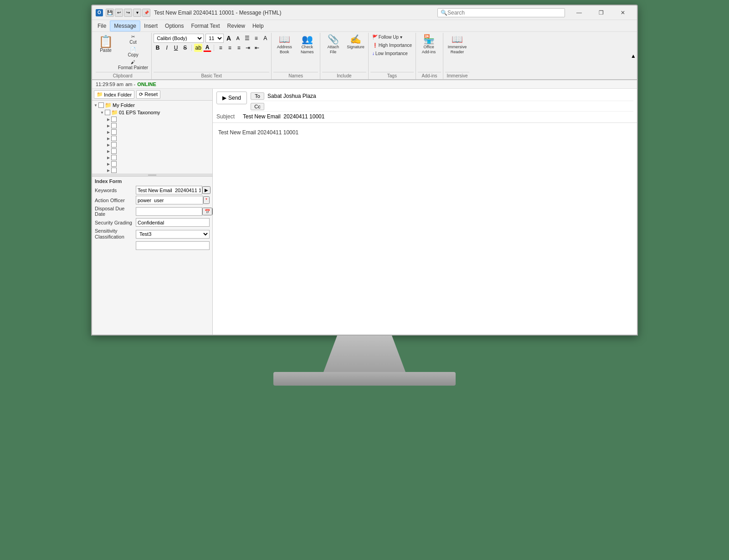 The image size is (729, 560). I want to click on bold-btn: B, so click(158, 48).